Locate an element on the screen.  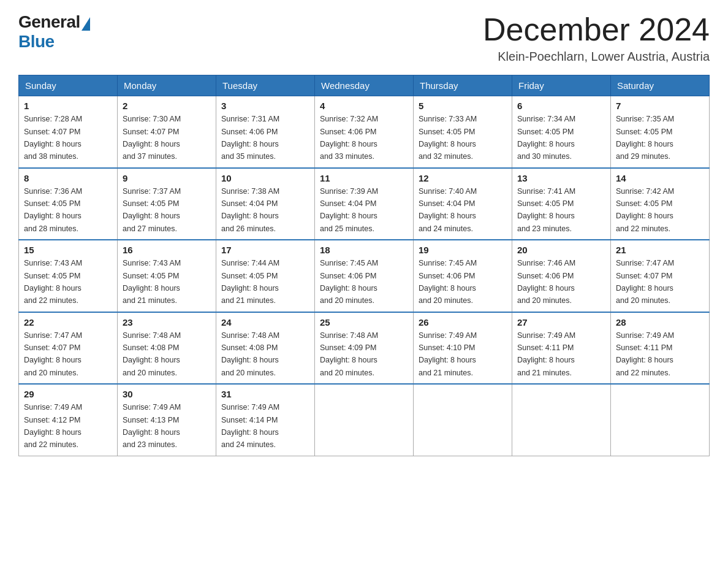
calendar-day-cell: 22 Sunrise: 7:47 AMSunset: 4:07 PMDaylig… is located at coordinates (69, 348).